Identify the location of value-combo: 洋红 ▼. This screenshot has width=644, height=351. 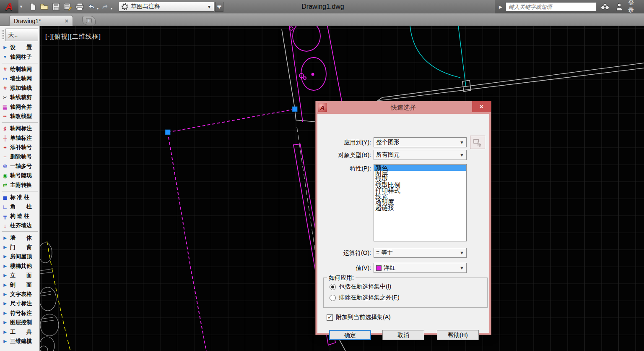
(420, 268).